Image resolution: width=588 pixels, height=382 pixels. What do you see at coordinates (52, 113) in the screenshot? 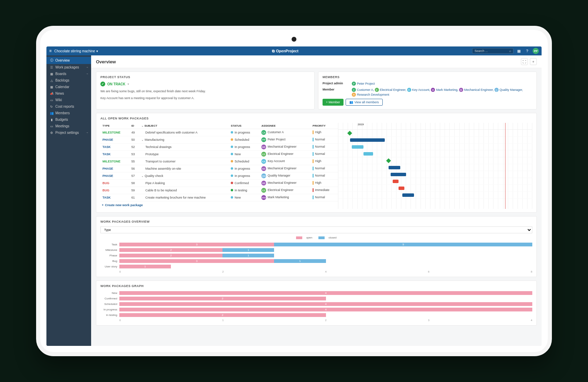
I see `nav-icon: 👥` at bounding box center [52, 113].